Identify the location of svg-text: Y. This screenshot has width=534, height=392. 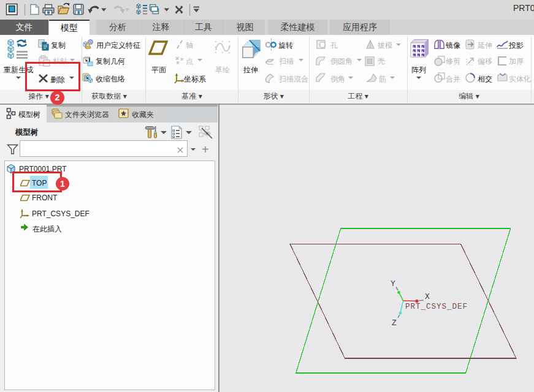
(393, 284).